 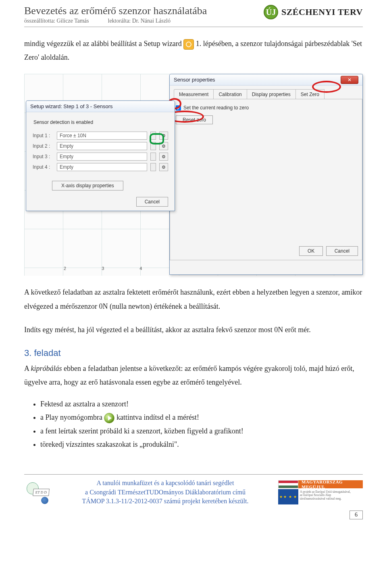 I want to click on cancel-button: Cancel, so click(x=342, y=251).